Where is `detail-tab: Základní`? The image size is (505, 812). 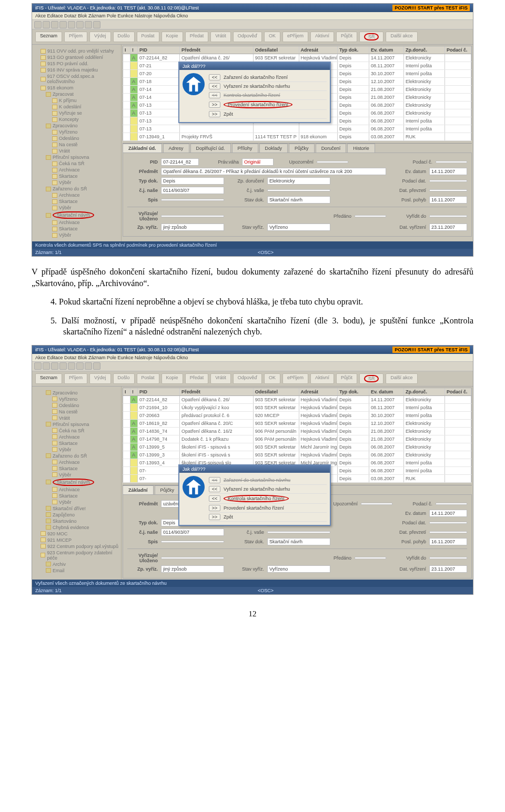 detail-tab: Základní is located at coordinates (138, 490).